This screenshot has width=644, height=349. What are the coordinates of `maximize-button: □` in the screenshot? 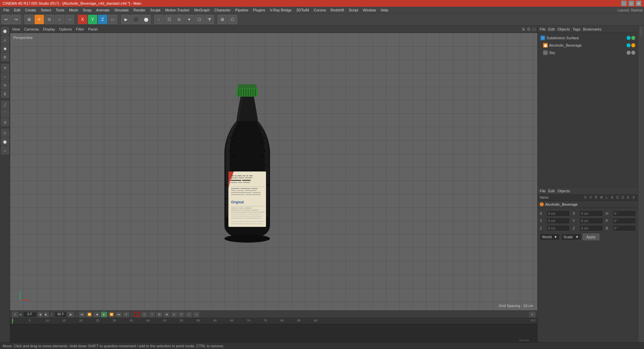 It's located at (631, 3).